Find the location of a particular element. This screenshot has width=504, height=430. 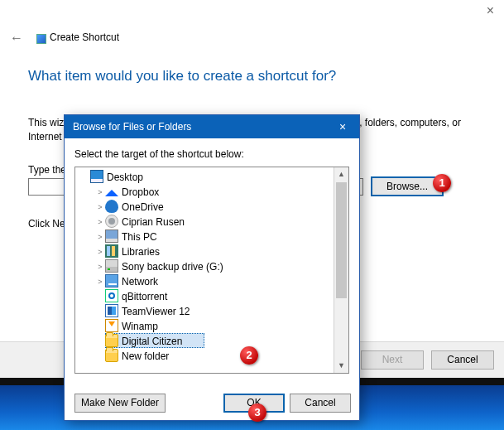

tree-node: >Libraries is located at coordinates (205, 251).